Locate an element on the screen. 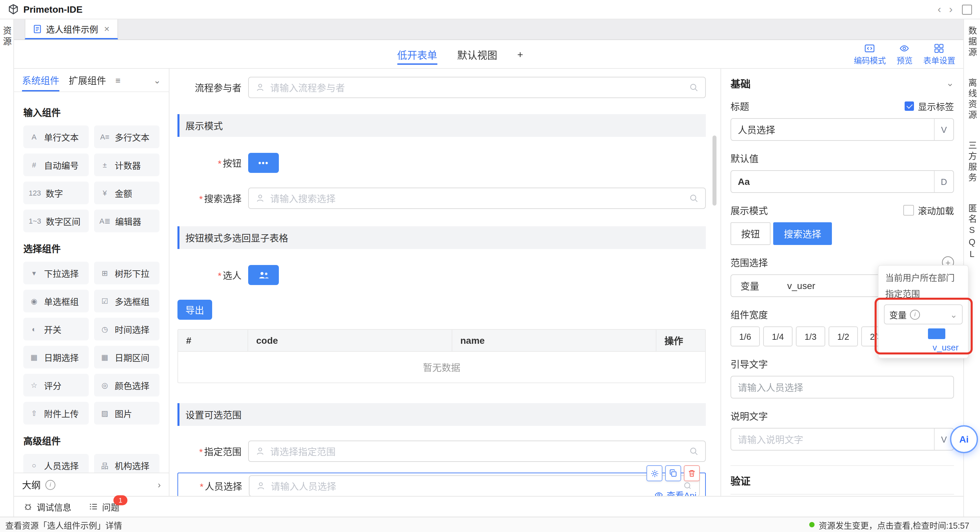  title-input: 人员选择 V is located at coordinates (842, 129).